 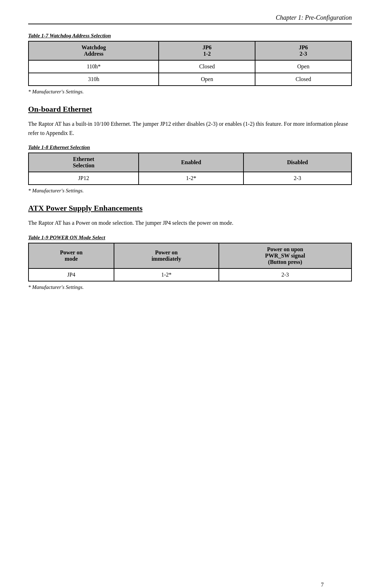 What do you see at coordinates (207, 79) in the screenshot?
I see `table1-row2-col2: Open` at bounding box center [207, 79].